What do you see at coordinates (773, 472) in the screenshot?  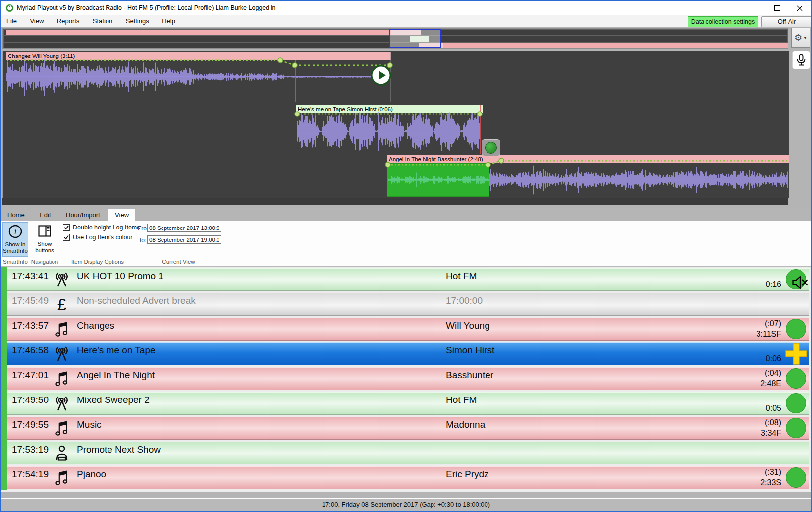 I see `row-intro-time: (:31)` at bounding box center [773, 472].